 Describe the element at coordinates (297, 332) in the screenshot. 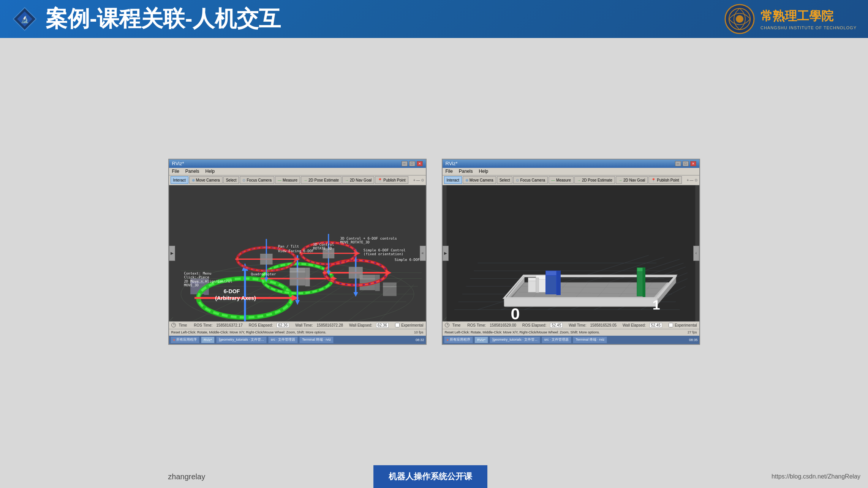

I see `left-bottom-bar: Reset Left-Click: Rotate, Middle-Click: …` at that location.